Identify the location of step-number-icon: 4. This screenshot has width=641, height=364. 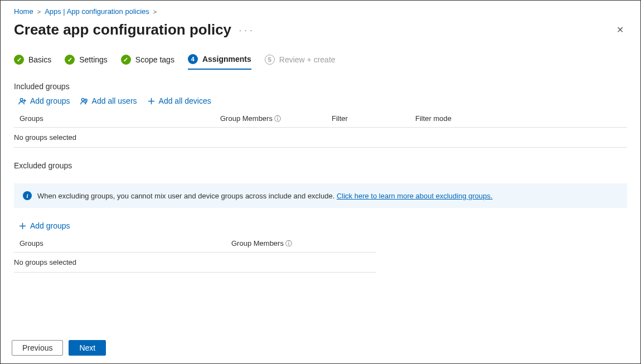
(193, 59).